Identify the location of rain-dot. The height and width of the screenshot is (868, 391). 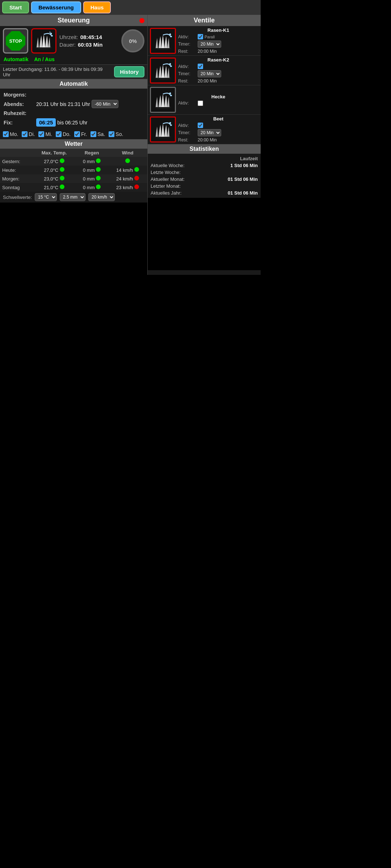
(98, 169).